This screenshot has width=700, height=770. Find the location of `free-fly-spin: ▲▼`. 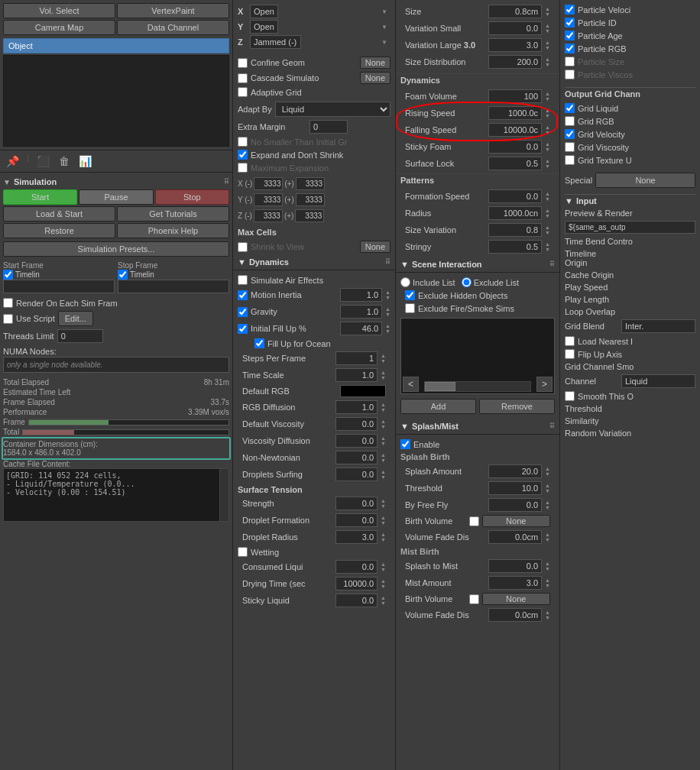

free-fly-spin: ▲▼ is located at coordinates (547, 505).